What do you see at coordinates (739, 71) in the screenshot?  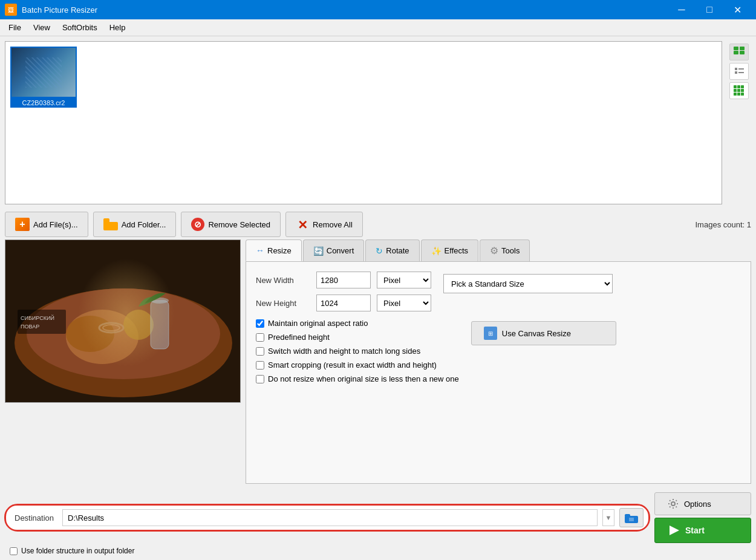 I see `list-view-icon` at bounding box center [739, 71].